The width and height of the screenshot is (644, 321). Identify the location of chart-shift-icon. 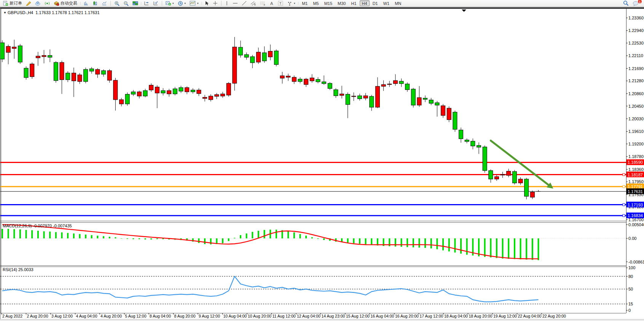
(147, 3).